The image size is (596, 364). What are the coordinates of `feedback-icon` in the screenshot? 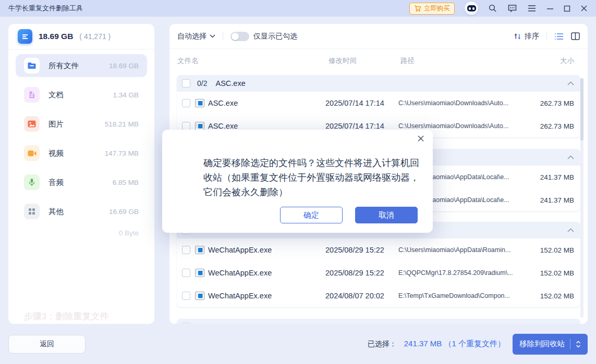 It's located at (512, 8).